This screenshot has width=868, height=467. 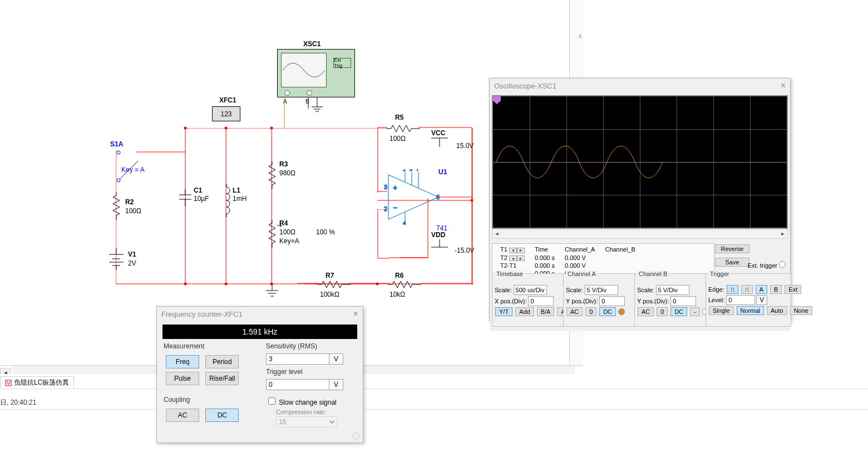 I want to click on cha-ypos-input, so click(x=612, y=301).